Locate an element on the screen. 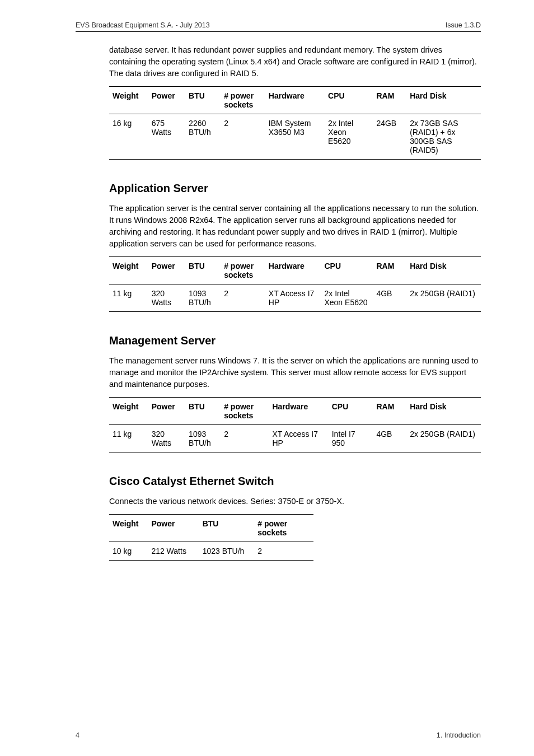 The height and width of the screenshot is (756, 534). management-server-table: Weight Power BTU # power sockets Hardwar… is located at coordinates (295, 424).